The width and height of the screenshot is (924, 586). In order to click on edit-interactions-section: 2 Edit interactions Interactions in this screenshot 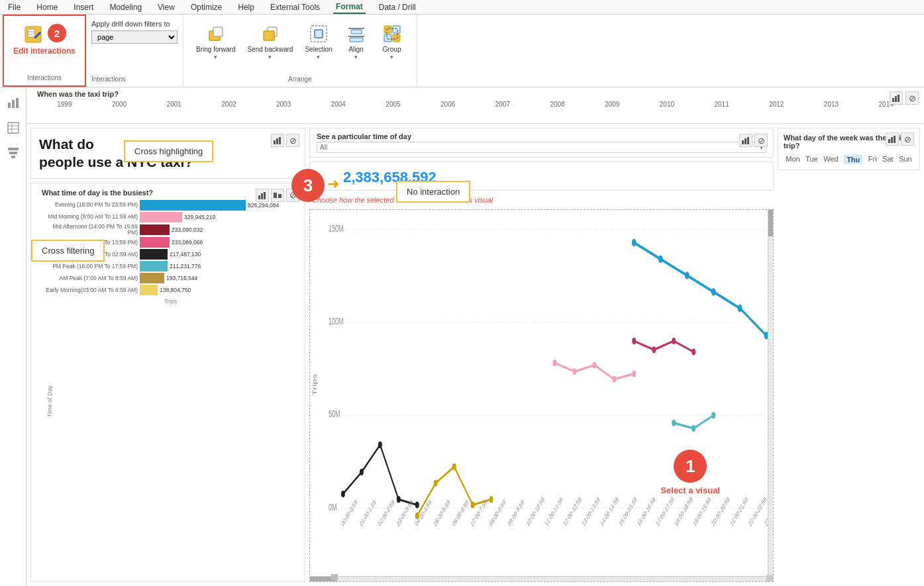, I will do `click(44, 50)`.